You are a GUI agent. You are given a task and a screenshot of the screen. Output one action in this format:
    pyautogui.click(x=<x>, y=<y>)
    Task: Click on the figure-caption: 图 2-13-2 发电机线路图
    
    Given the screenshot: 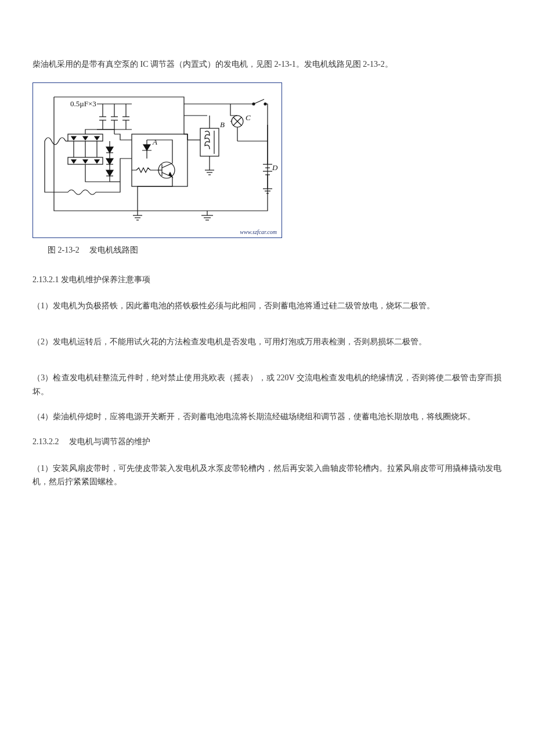 What is the action you would take?
    pyautogui.click(x=275, y=250)
    